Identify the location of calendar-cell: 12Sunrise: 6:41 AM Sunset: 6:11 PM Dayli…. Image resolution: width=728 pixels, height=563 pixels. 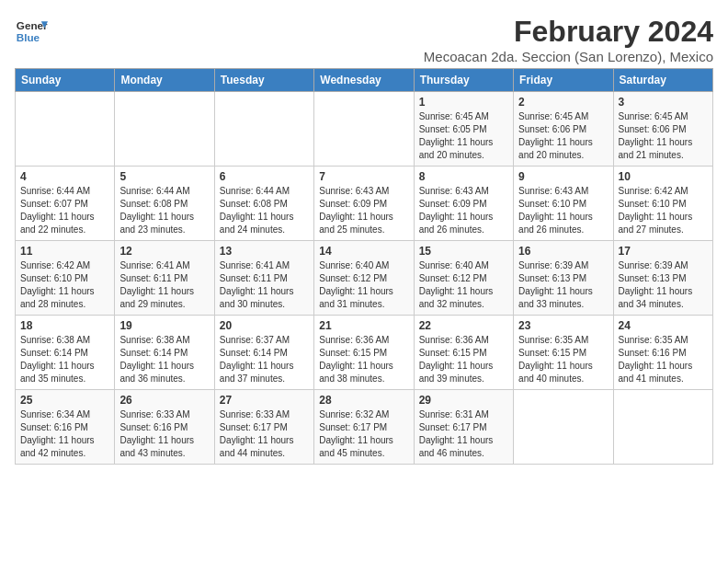
(165, 278).